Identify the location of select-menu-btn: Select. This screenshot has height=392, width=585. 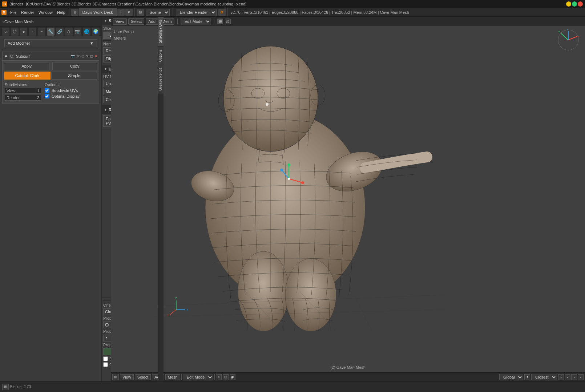
(137, 21).